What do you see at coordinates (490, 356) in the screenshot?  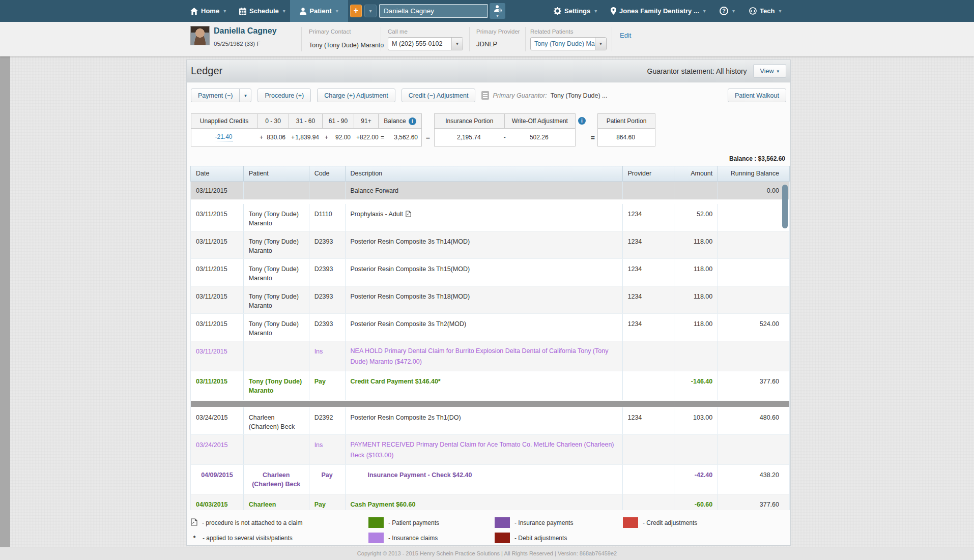 I see `table-row: 03/11/2015InsNEA HOLD Primary Dental Cla…` at bounding box center [490, 356].